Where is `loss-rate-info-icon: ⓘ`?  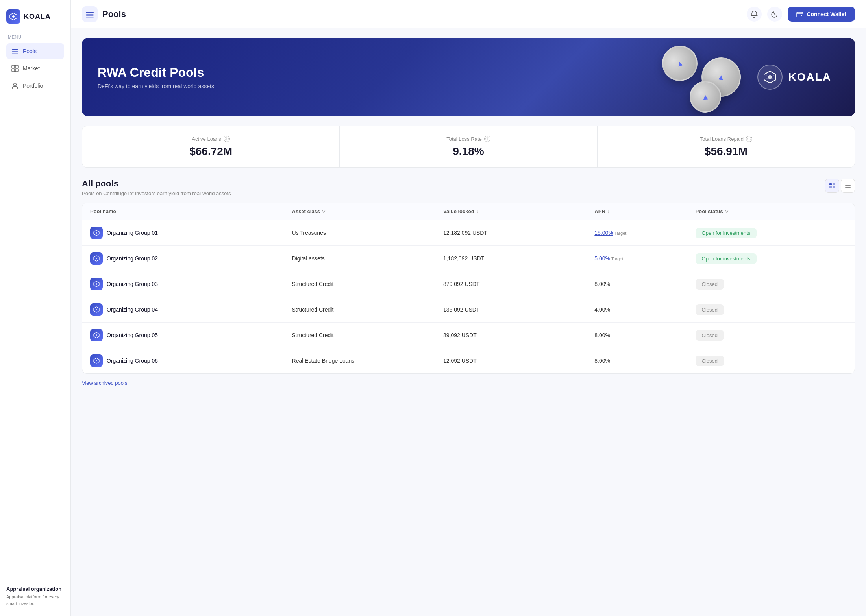
loss-rate-info-icon: ⓘ is located at coordinates (487, 139).